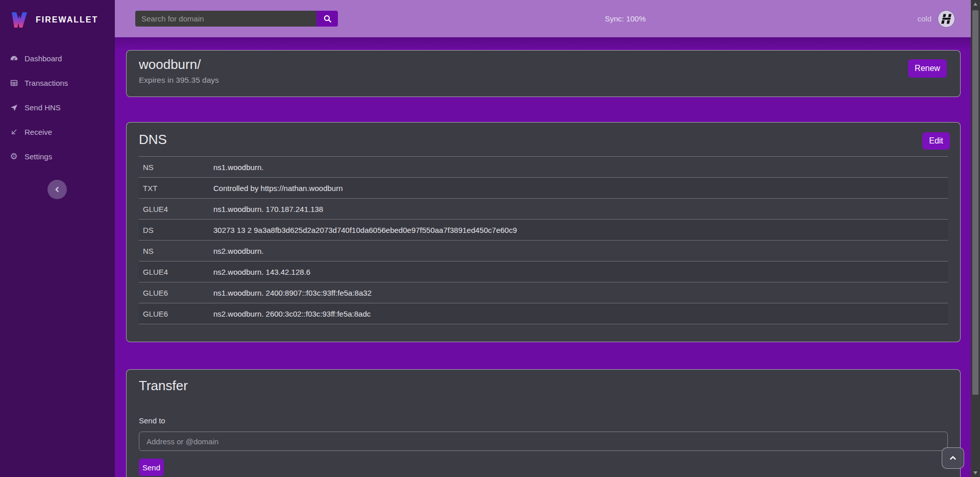 This screenshot has height=477, width=980. What do you see at coordinates (327, 18) in the screenshot?
I see `search-button` at bounding box center [327, 18].